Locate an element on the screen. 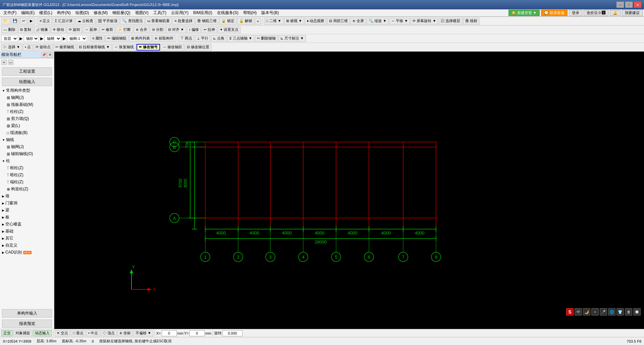 This screenshot has width=644, height=345. zoom-btn: 🔍 缩放 ▼ is located at coordinates (378, 21).